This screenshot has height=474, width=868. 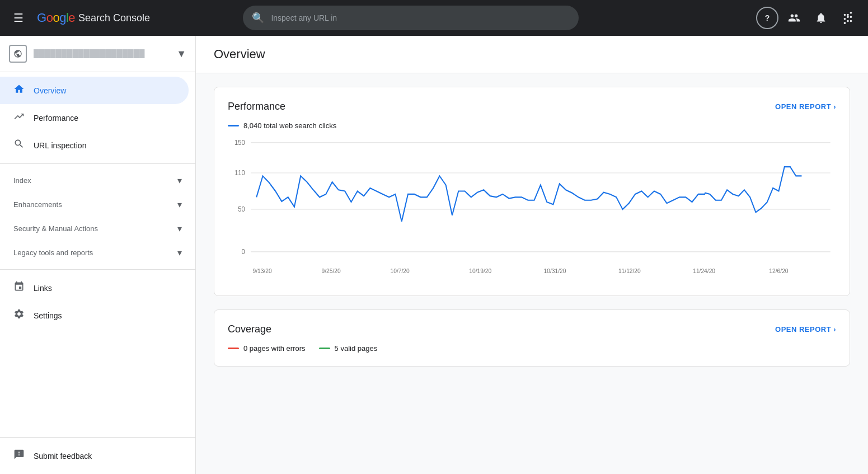 What do you see at coordinates (94, 288) in the screenshot?
I see `sidebar-item-links: Links` at bounding box center [94, 288].